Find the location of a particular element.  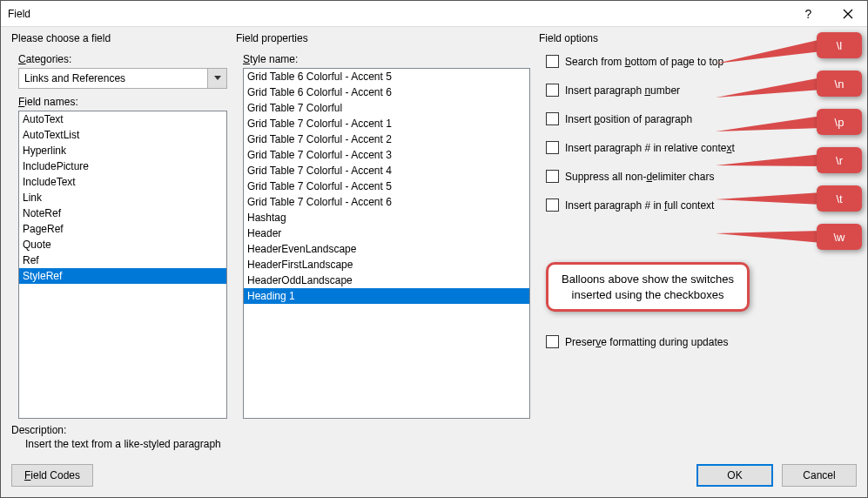

list-item: Grid Table 6 Colorful - Accent 5 is located at coordinates (387, 77).